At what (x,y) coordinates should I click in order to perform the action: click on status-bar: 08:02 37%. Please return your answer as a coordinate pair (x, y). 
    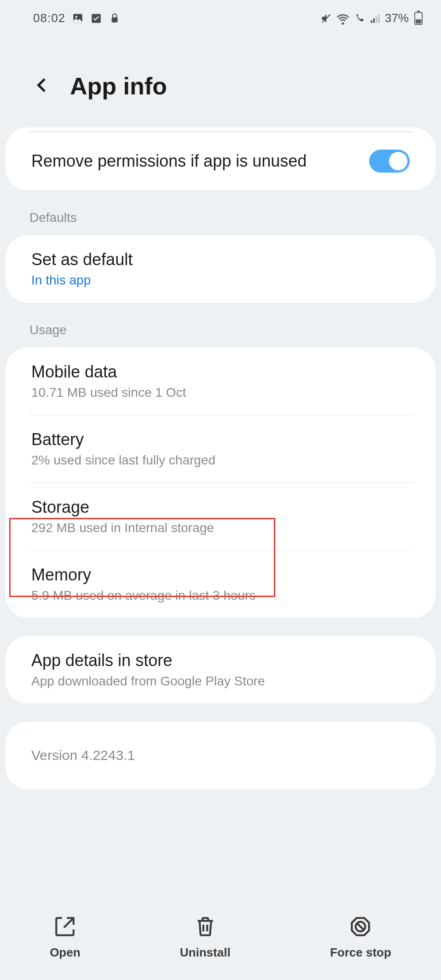
    Looking at the image, I should click on (220, 16).